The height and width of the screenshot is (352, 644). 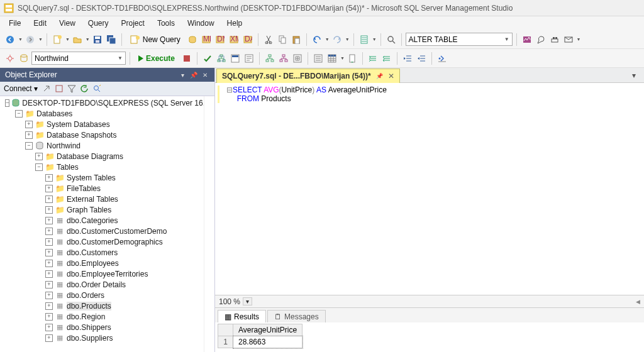 I want to click on menu-window: Window, so click(x=201, y=23).